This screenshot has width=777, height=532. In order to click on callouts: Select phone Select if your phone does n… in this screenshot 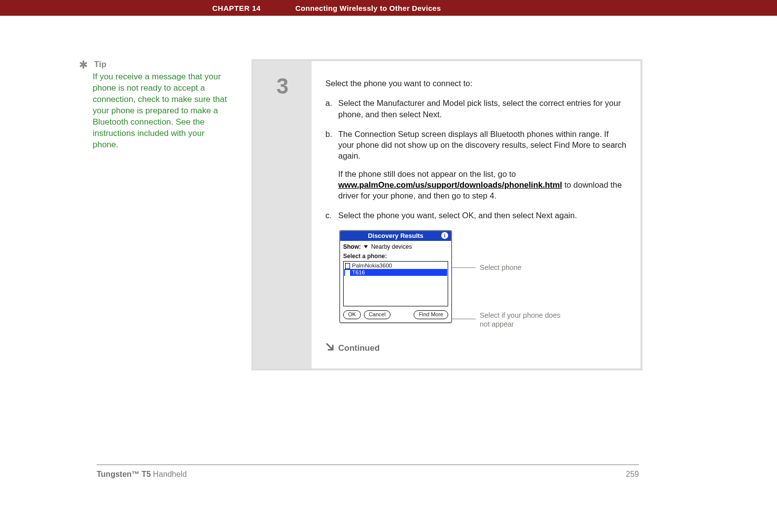, I will do `click(539, 282)`.